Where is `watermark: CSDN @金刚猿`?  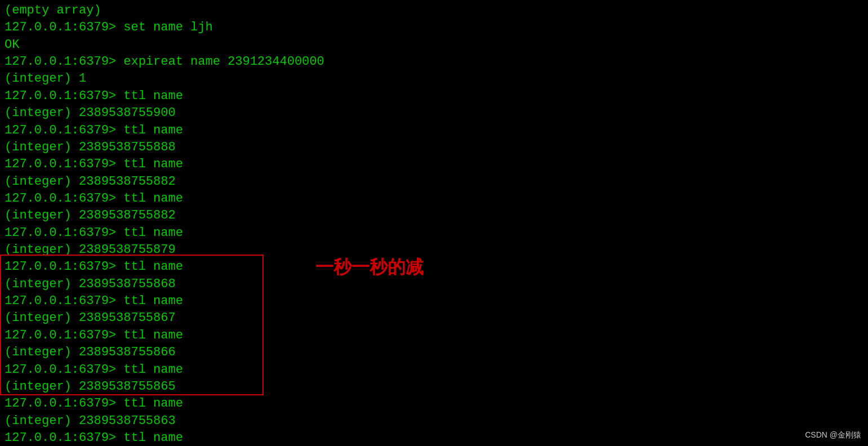
watermark: CSDN @金刚猿 is located at coordinates (833, 435).